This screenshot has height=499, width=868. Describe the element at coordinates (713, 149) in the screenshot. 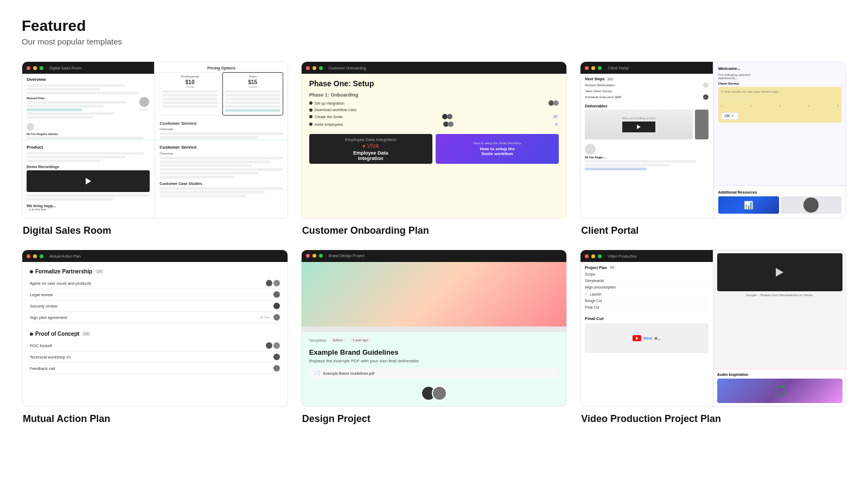

I see `card-client-portal: Client Portal Next Steps 0/3 Review Deli…` at that location.